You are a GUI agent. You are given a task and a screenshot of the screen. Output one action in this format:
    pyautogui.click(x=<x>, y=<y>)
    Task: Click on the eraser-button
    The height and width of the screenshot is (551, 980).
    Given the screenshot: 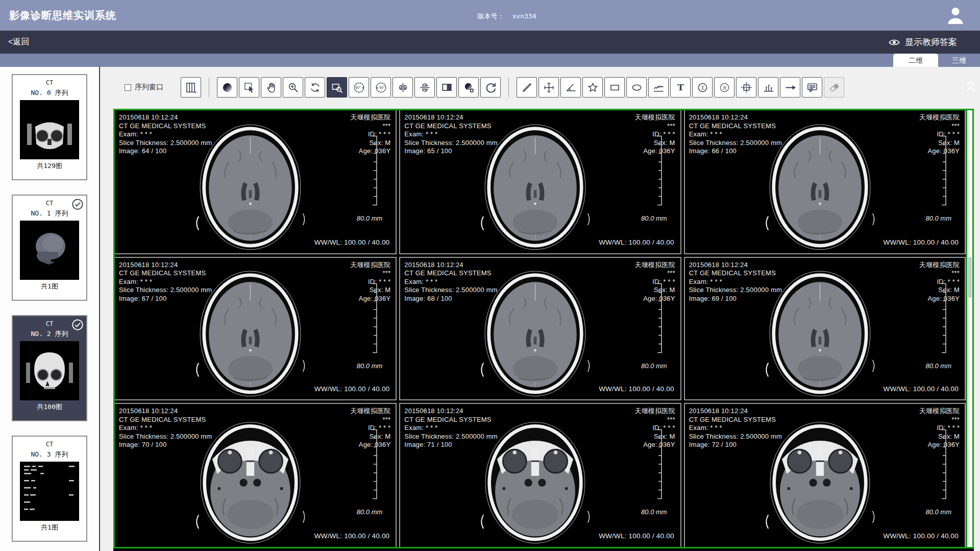 What is the action you would take?
    pyautogui.click(x=834, y=87)
    